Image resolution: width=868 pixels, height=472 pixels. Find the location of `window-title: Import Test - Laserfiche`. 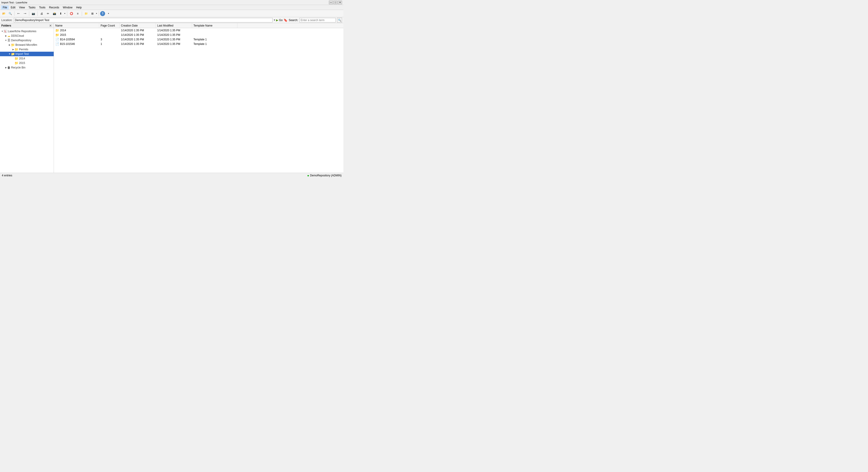

window-title: Import Test - Laserfiche is located at coordinates (14, 2).